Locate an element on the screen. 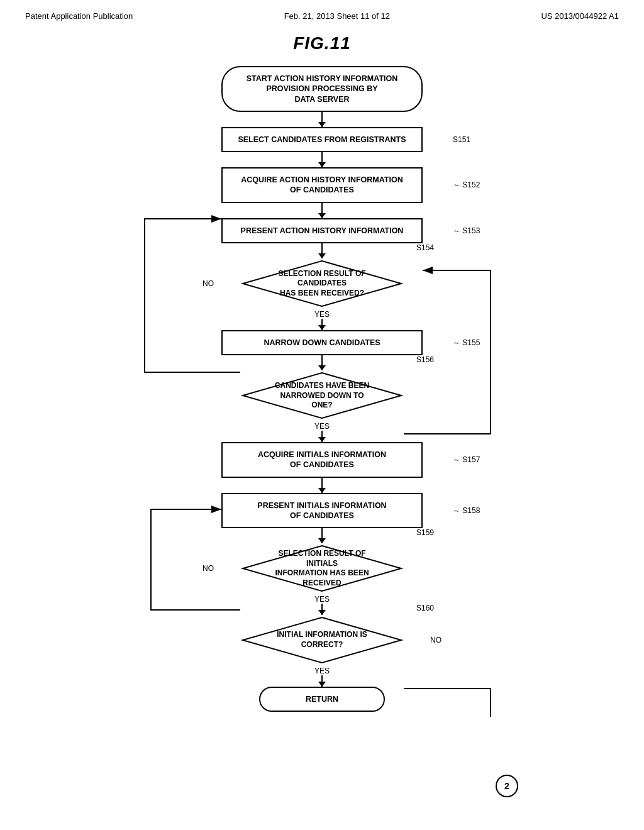 This screenshot has width=644, height=830. s152-step: ～ S152 is located at coordinates (467, 185).